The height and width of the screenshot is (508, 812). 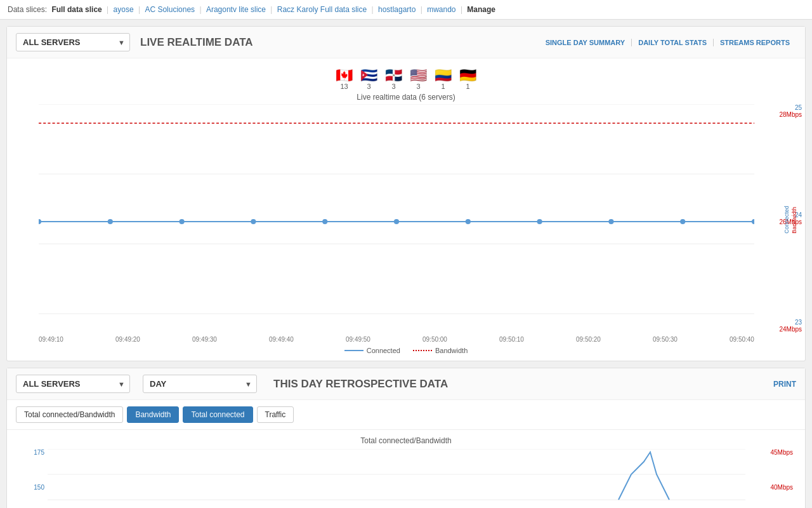 I want to click on slice-full-data: Full data slice, so click(x=76, y=10).